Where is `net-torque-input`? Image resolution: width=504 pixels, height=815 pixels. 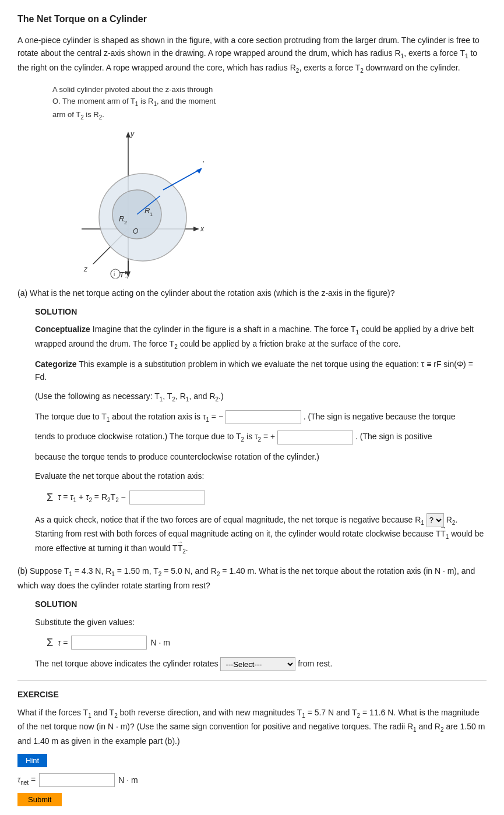 net-torque-input is located at coordinates (167, 498).